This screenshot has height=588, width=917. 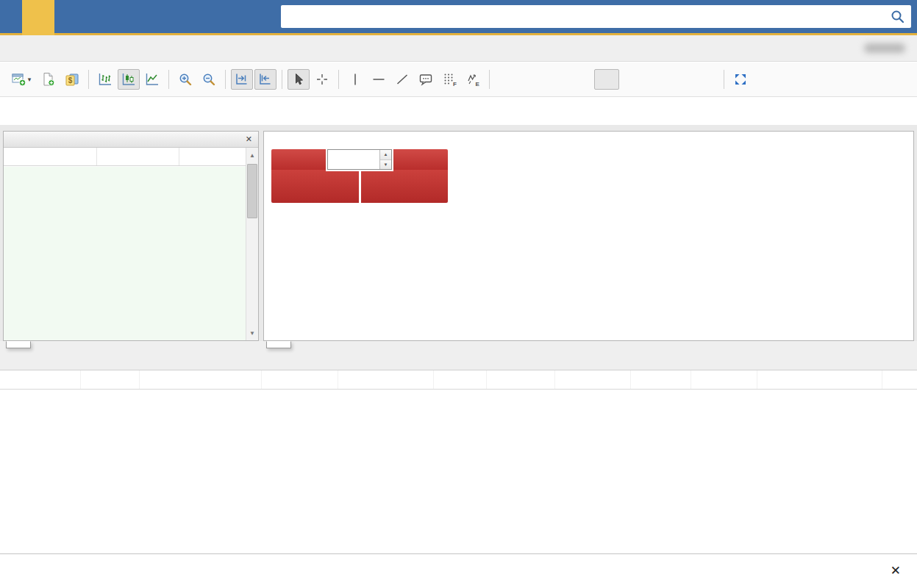 What do you see at coordinates (521, 379) in the screenshot?
I see `column-header-sl` at bounding box center [521, 379].